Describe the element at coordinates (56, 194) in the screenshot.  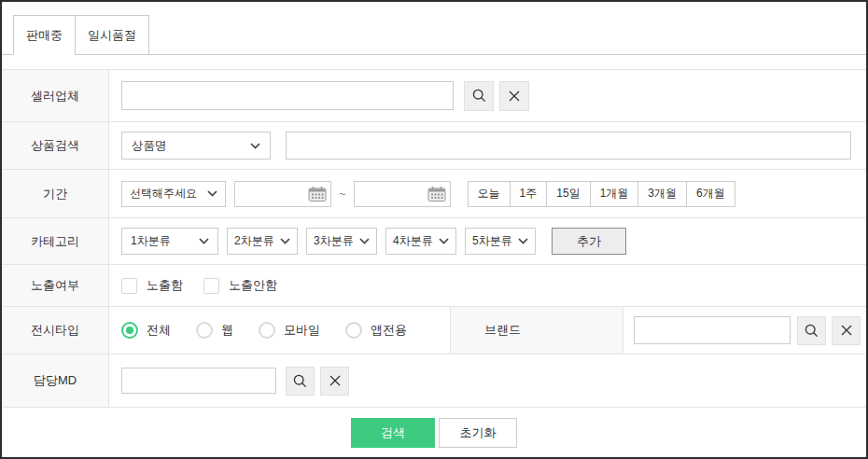
I see `period-row-label: 기간` at that location.